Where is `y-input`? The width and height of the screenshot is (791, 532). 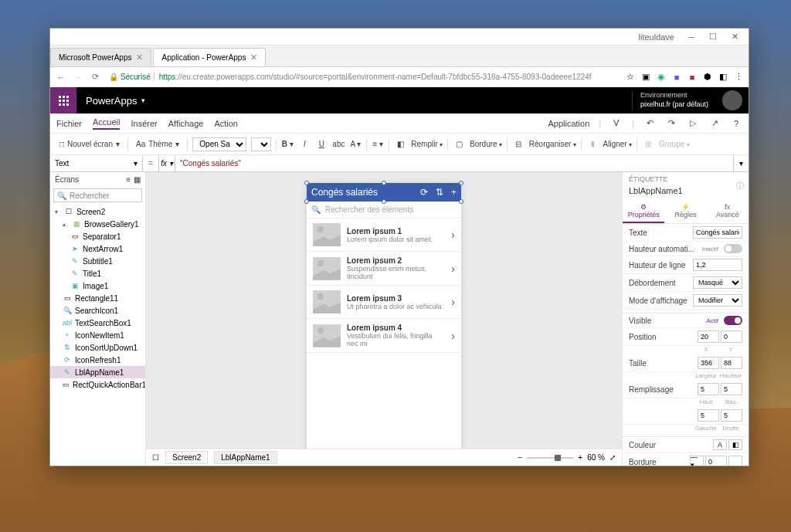
y-input is located at coordinates (732, 337).